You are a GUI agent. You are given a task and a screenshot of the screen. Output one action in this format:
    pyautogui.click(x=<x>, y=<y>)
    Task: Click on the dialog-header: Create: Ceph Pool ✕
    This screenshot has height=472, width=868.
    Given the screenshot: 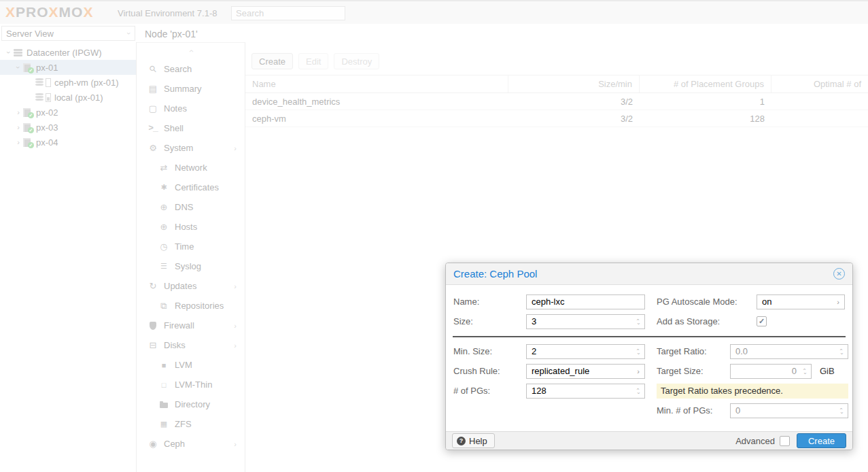 What is the action you would take?
    pyautogui.click(x=649, y=274)
    